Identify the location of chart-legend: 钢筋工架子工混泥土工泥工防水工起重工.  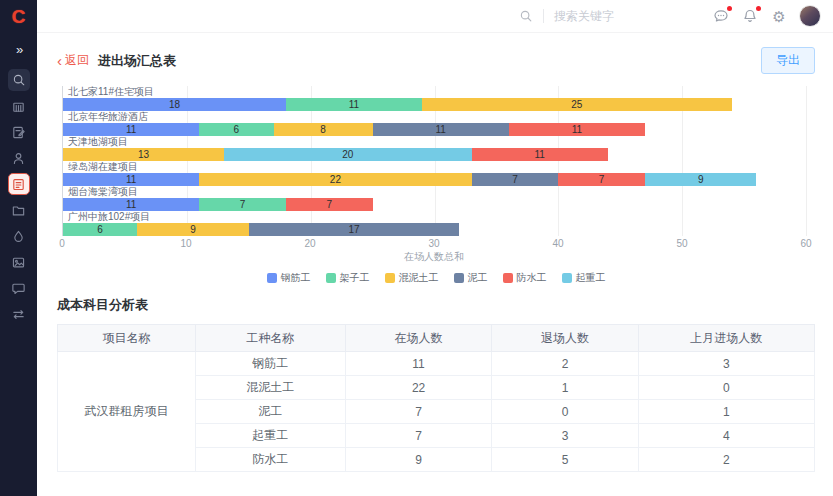
(436, 278).